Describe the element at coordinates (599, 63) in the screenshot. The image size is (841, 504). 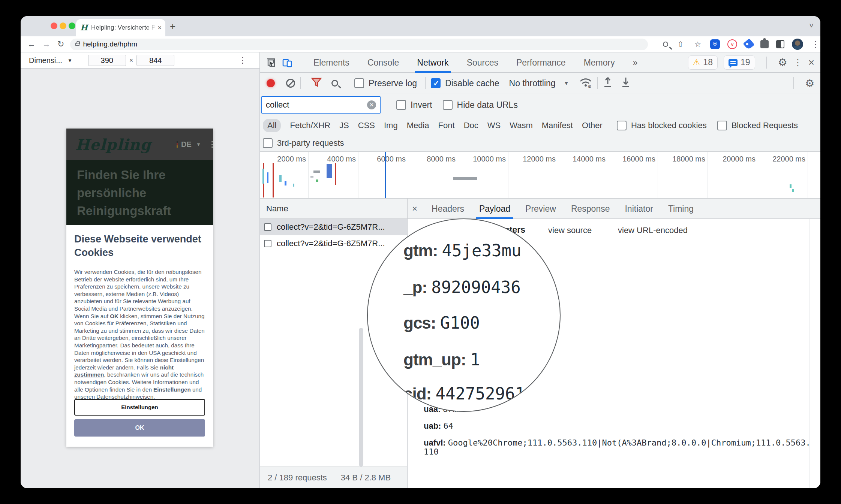
I see `tab-memory: Memory` at that location.